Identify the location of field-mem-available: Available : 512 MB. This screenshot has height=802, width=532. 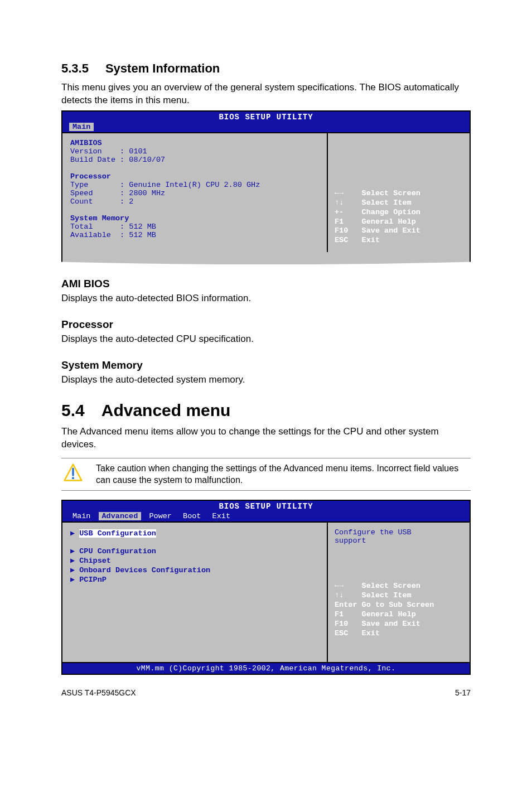
(195, 235).